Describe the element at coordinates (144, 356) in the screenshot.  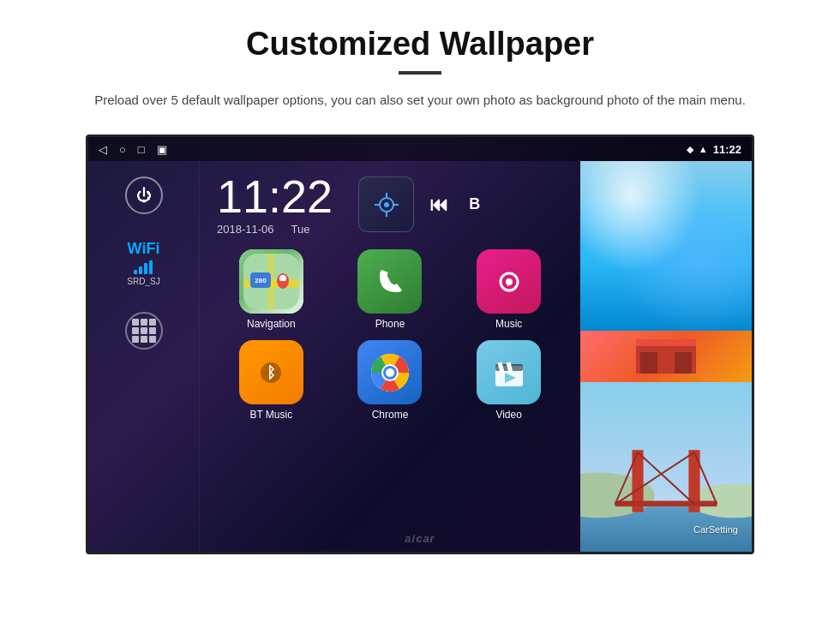
I see `left-sidebar: ⏻ WiFi SRD_SJ` at that location.